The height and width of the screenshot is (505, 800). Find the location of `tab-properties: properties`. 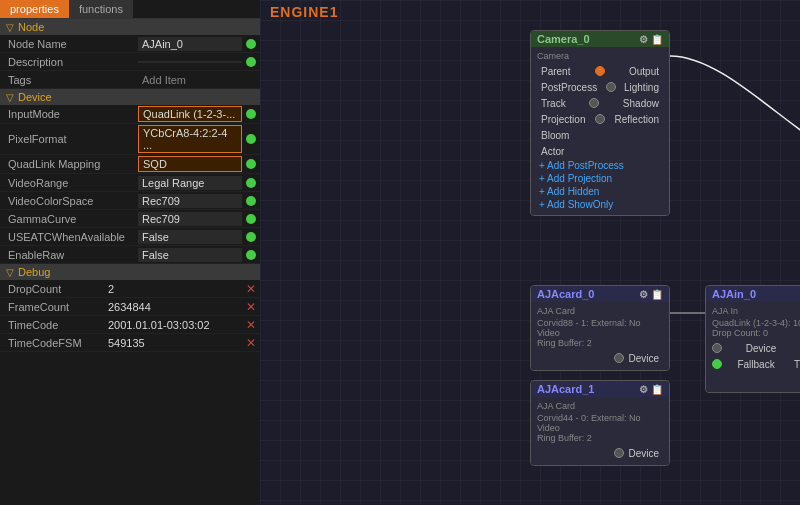

tab-properties: properties is located at coordinates (34, 9).